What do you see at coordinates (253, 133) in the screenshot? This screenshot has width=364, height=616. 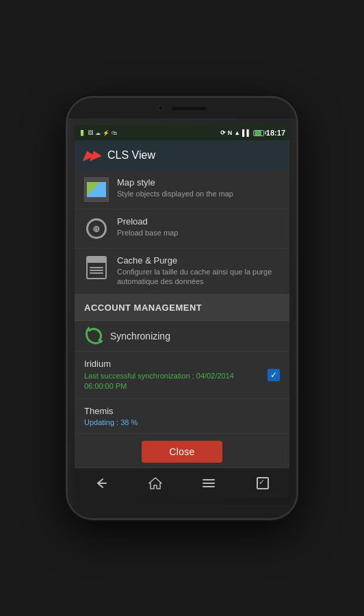 I see `status-right: ⟳ N ▲ ▌▌ 18:17` at bounding box center [253, 133].